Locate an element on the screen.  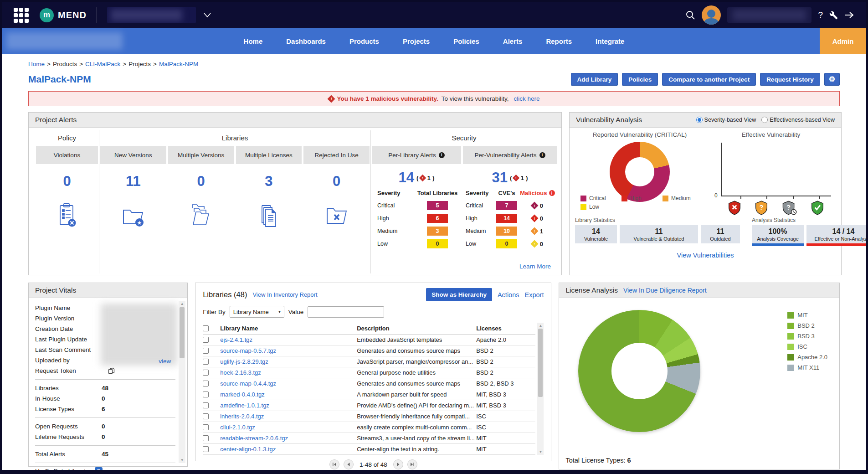
total-alerts-count: 45 is located at coordinates (105, 454).